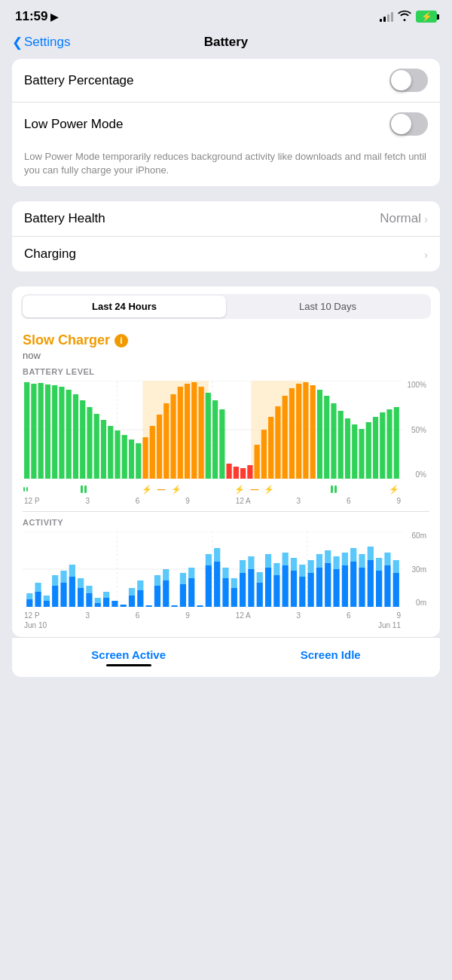 The image size is (452, 980). I want to click on x-label-6b: 6, so click(349, 501).